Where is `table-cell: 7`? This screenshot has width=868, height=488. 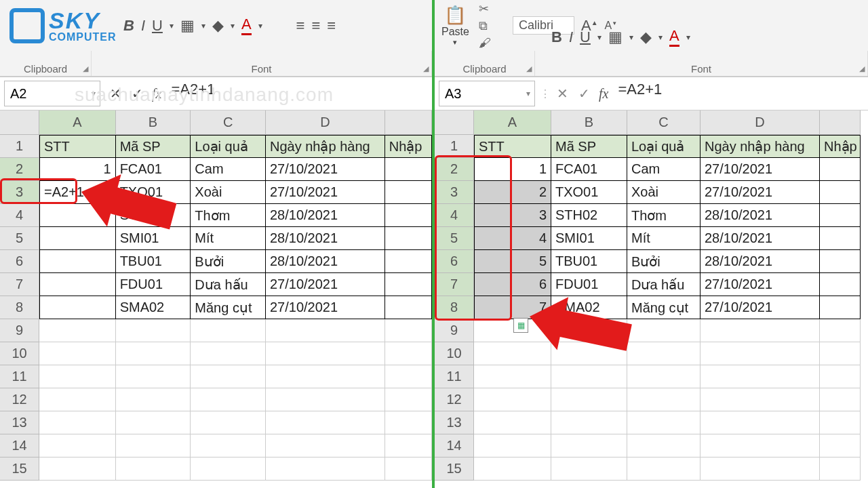
table-cell: 7 is located at coordinates (513, 308).